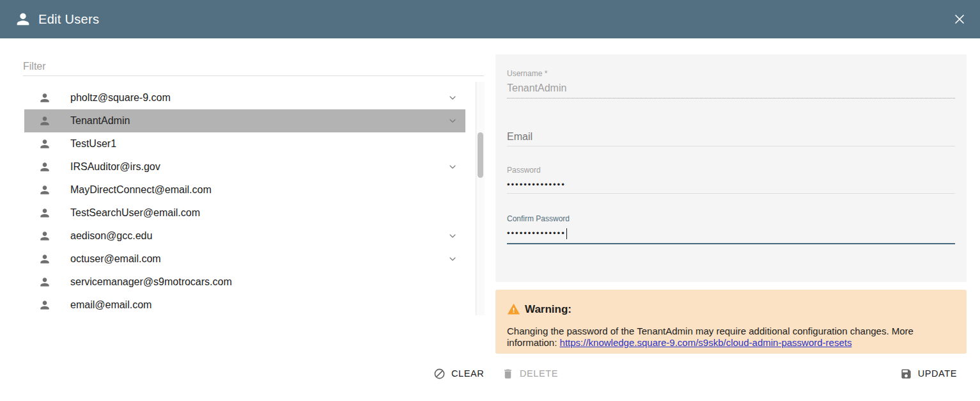 The width and height of the screenshot is (980, 401). I want to click on confirm-password-value: ••••••••••••••, so click(731, 235).